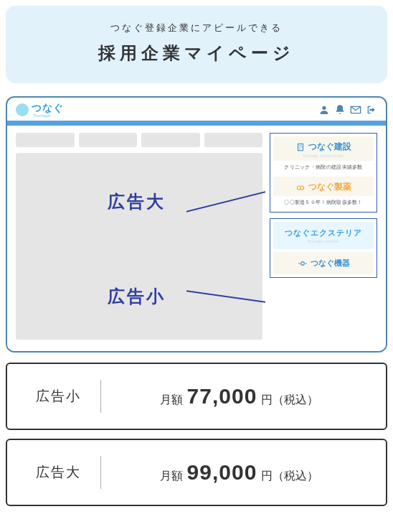  What do you see at coordinates (22, 110) in the screenshot?
I see `brand-logo-icon` at bounding box center [22, 110].